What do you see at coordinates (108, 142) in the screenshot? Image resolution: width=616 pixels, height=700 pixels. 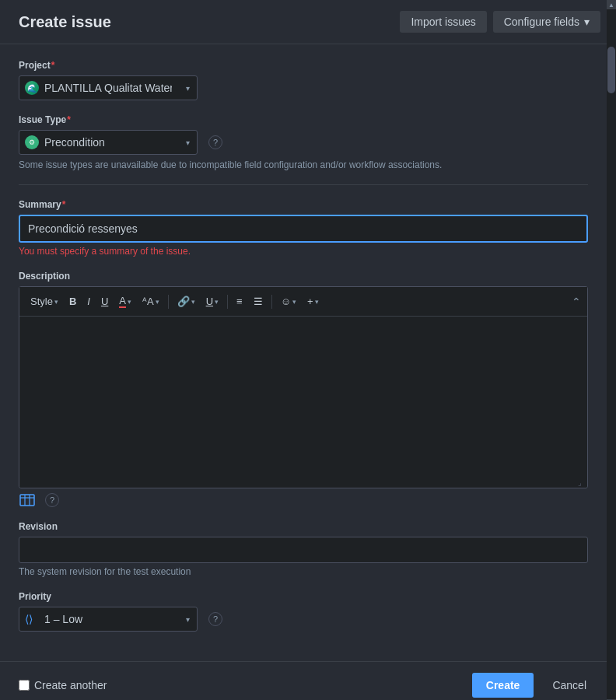 I see `issue-type-select-wrapper: ⚙ Precondition ▾` at bounding box center [108, 142].